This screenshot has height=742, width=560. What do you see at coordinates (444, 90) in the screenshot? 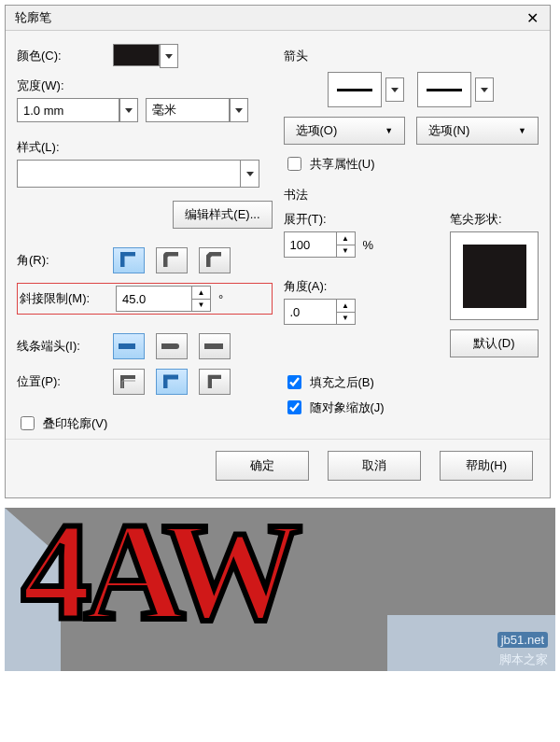
I see `arrow-end-preview` at bounding box center [444, 90].